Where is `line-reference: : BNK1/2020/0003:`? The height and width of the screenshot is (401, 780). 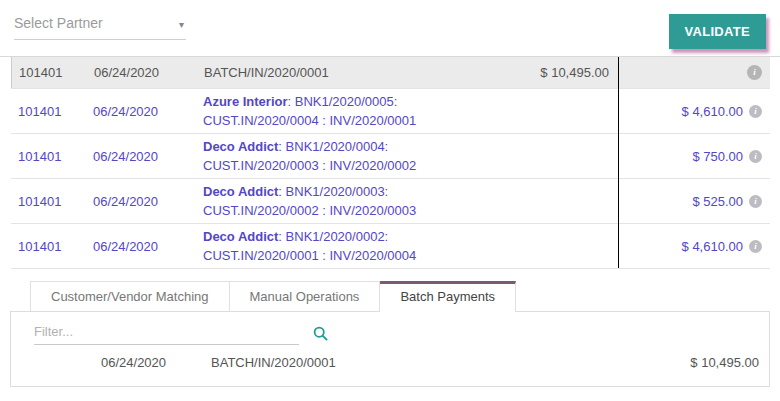 line-reference: : BNK1/2020/0003: is located at coordinates (333, 192).